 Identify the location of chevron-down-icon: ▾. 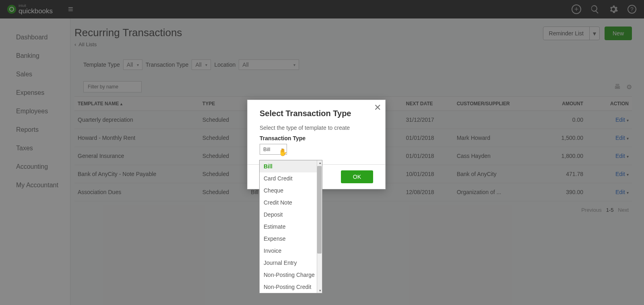
(283, 149).